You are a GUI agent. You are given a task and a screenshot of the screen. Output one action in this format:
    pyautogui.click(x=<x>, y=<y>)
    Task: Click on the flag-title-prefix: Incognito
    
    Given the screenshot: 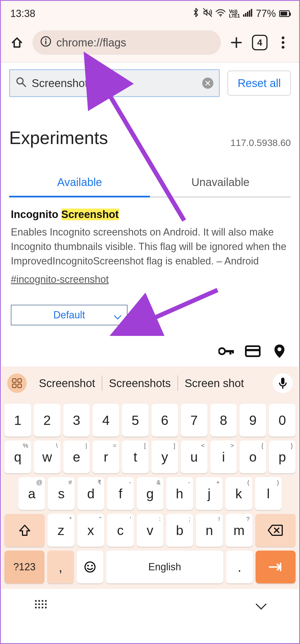 What is the action you would take?
    pyautogui.click(x=36, y=214)
    